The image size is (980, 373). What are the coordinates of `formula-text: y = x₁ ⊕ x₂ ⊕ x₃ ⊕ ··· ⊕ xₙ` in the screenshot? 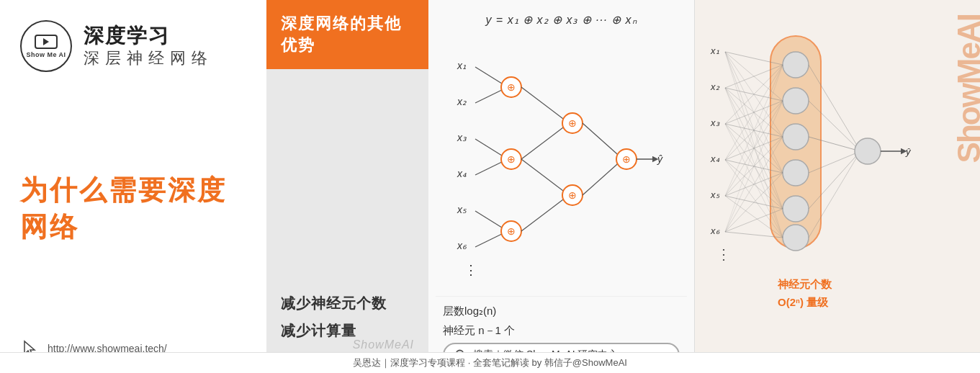 It's located at (561, 20).